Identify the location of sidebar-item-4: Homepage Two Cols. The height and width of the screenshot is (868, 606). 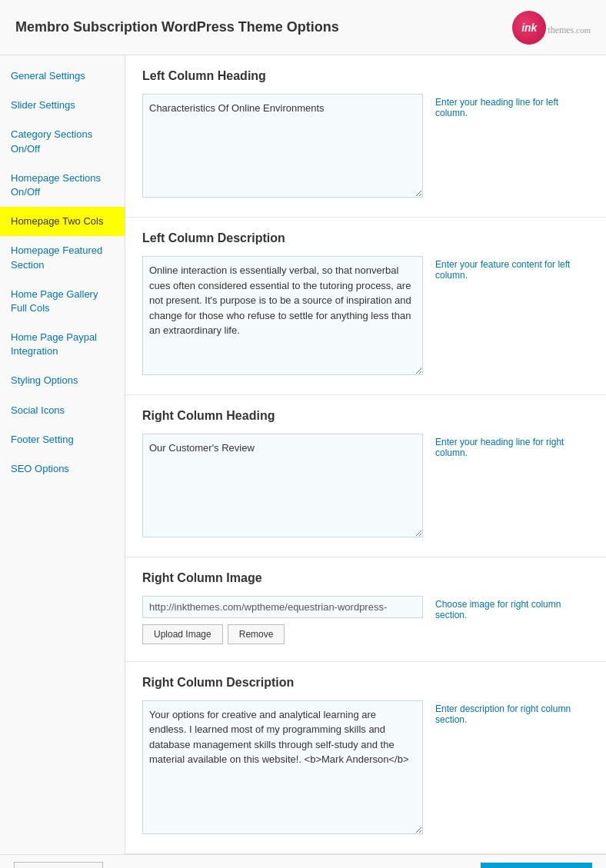
(62, 221).